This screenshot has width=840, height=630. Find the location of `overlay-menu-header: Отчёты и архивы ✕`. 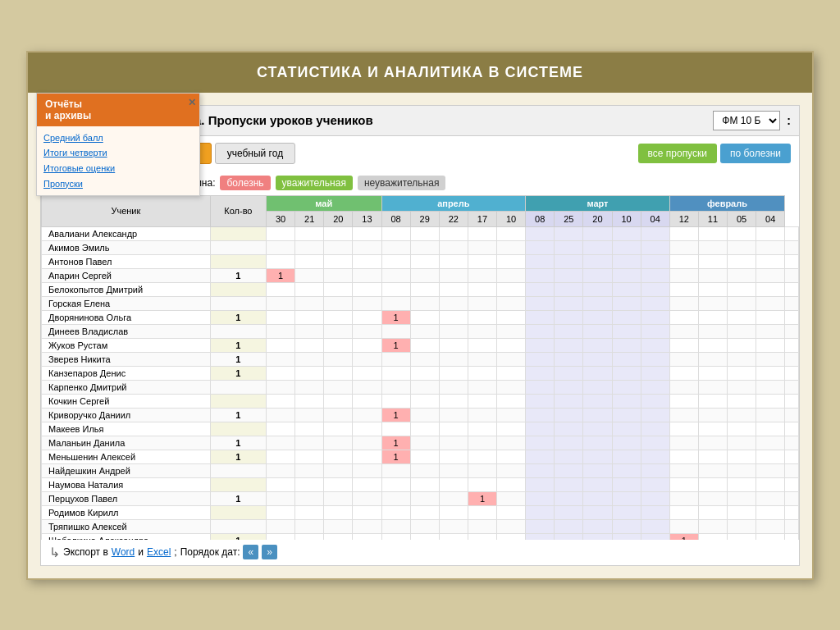

overlay-menu-header: Отчёты и архивы ✕ is located at coordinates (118, 110).